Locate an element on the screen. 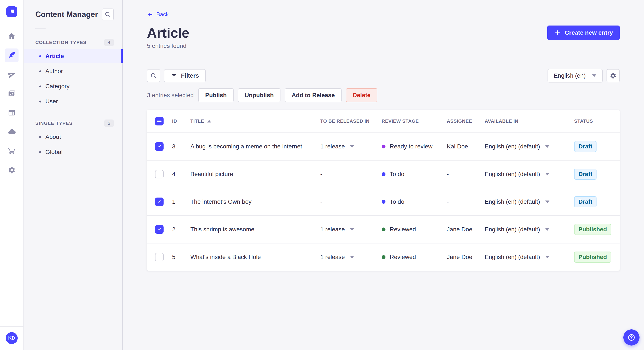  cell-id: 3 is located at coordinates (181, 146).